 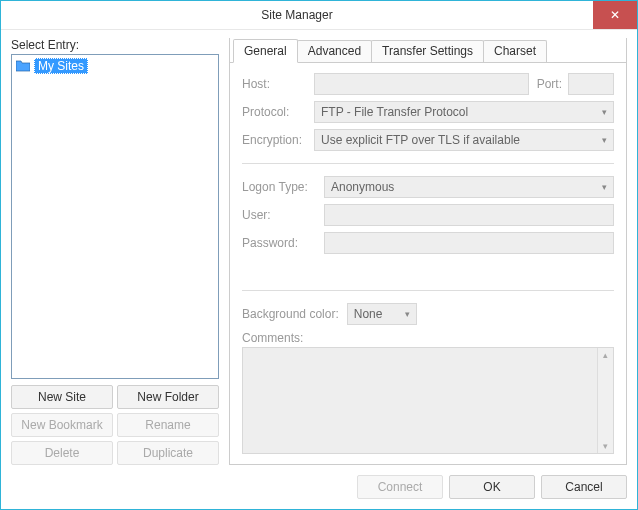 What do you see at coordinates (297, 15) in the screenshot?
I see `window-title: Site Manager` at bounding box center [297, 15].